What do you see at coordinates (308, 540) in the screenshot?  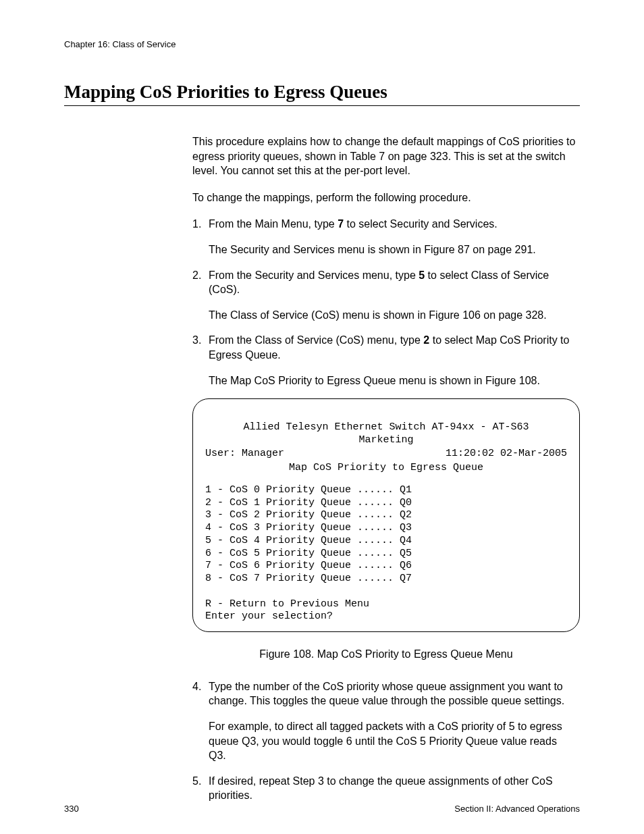 I see `terminal-menu-item: 5 - CoS 4 Priority Queue ...... Q4` at bounding box center [308, 540].